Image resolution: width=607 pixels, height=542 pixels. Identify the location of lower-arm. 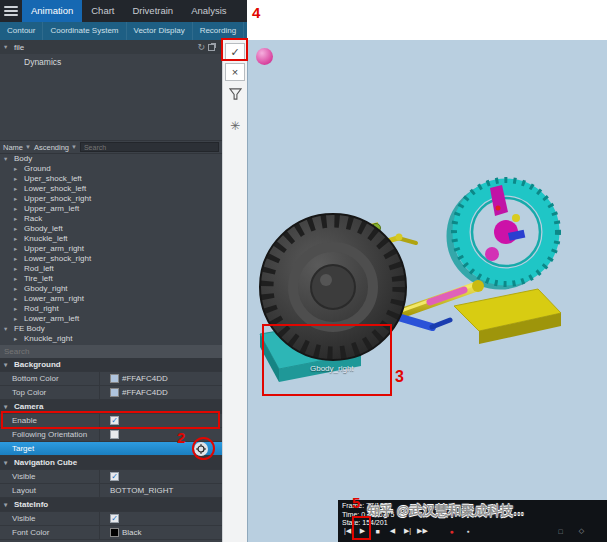
(424, 322).